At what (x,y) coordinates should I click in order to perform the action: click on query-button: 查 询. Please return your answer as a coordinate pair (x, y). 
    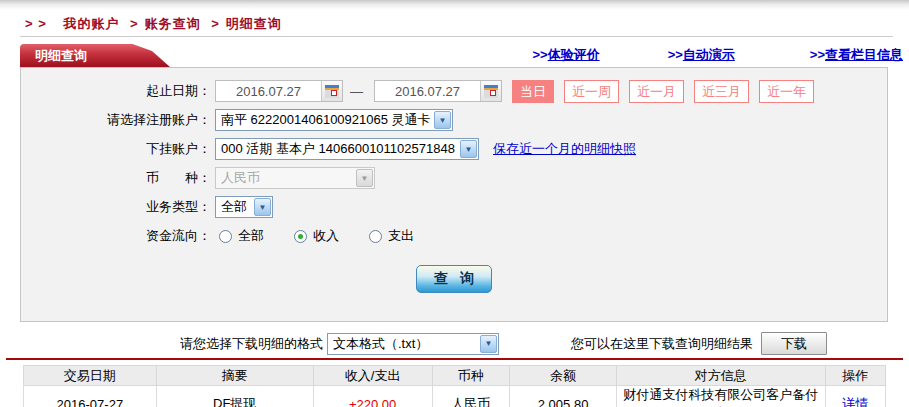
    Looking at the image, I should click on (454, 279).